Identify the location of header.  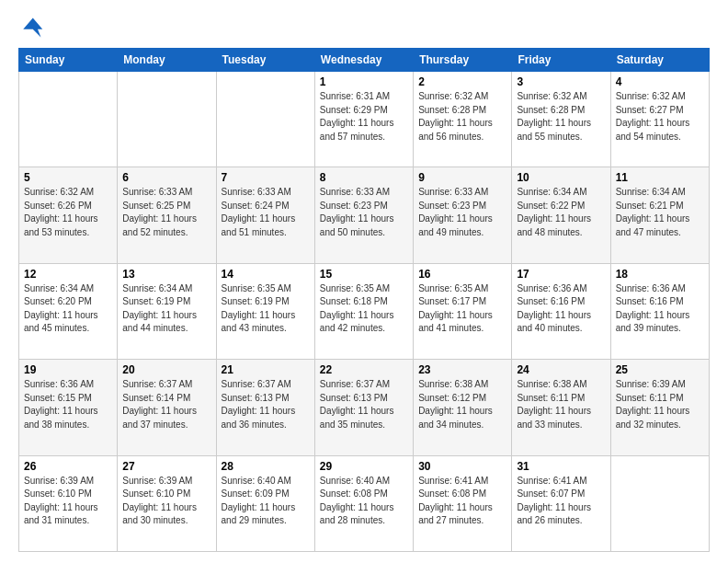
(364, 28).